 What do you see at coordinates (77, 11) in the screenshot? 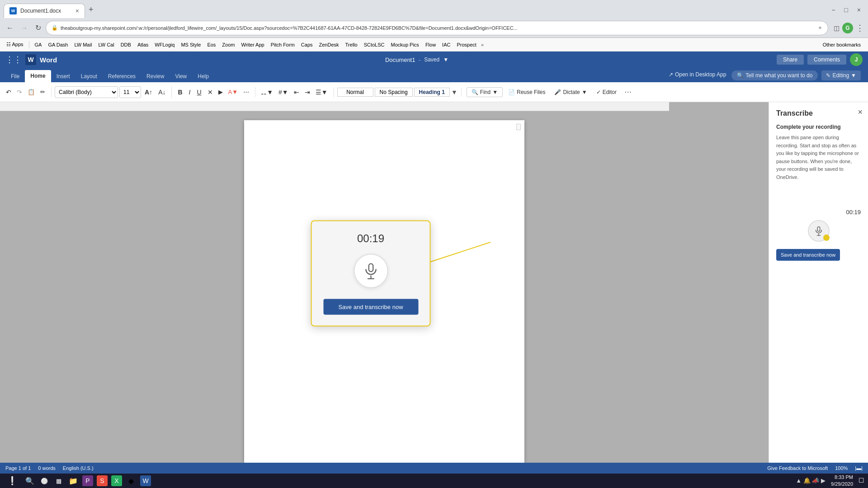
I see `close-tab-icon: ×` at bounding box center [77, 11].